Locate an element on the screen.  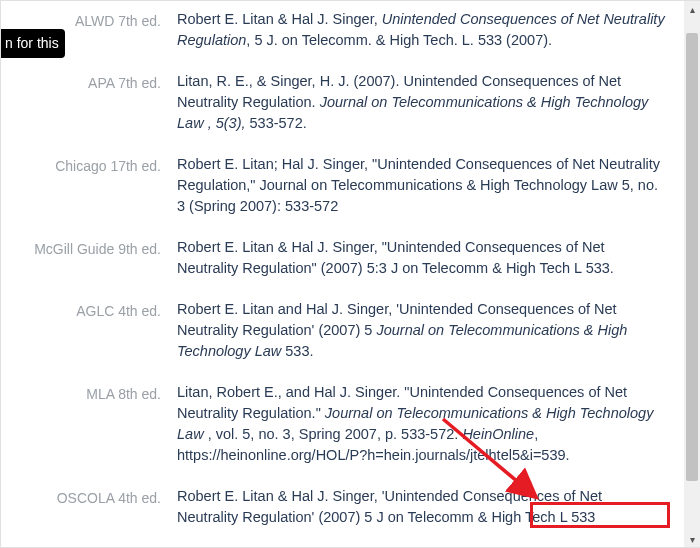
citation-row: AGLC 4th ed.Robert E. Litan and Hal J. S… is located at coordinates (334, 332).